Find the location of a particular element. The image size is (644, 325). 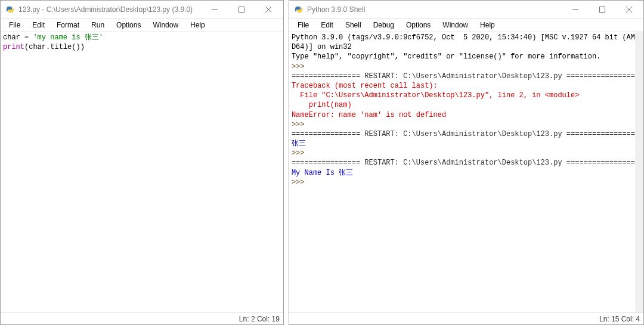

editor-cursor-position: Ln: 2 Col: 19 is located at coordinates (259, 319).